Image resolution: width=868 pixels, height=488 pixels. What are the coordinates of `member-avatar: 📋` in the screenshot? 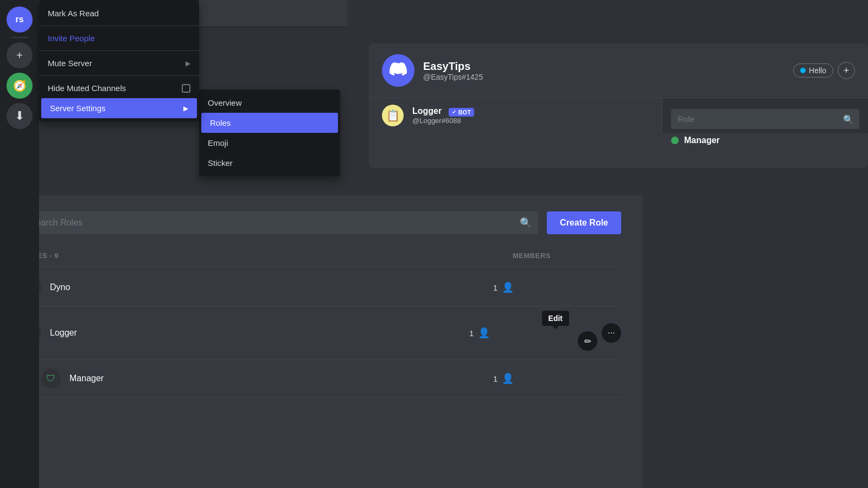 It's located at (393, 115).